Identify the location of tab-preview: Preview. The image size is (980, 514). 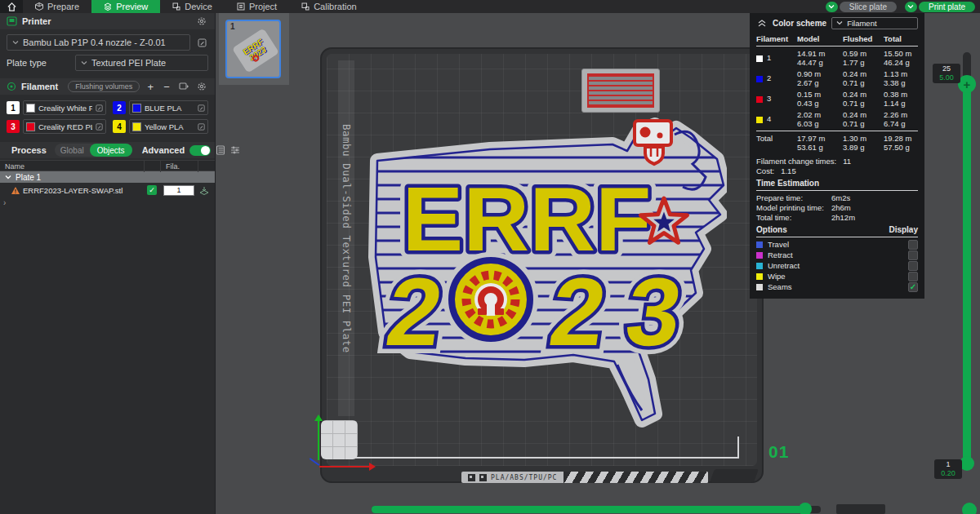
(126, 7).